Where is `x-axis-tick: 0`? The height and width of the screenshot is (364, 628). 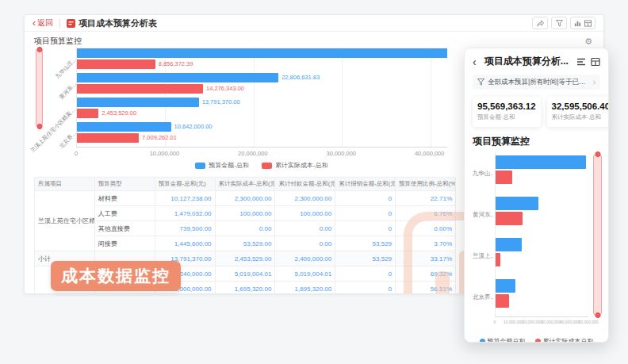 x-axis-tick: 0 is located at coordinates (76, 154).